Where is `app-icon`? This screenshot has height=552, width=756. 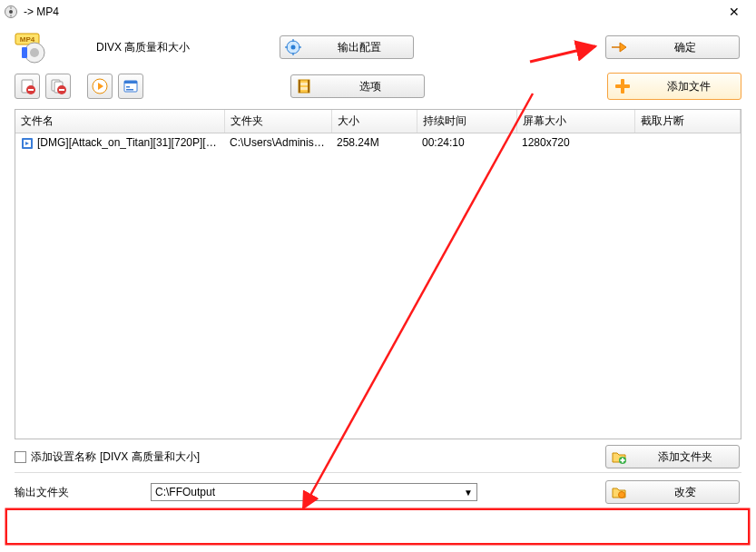 app-icon is located at coordinates (11, 12).